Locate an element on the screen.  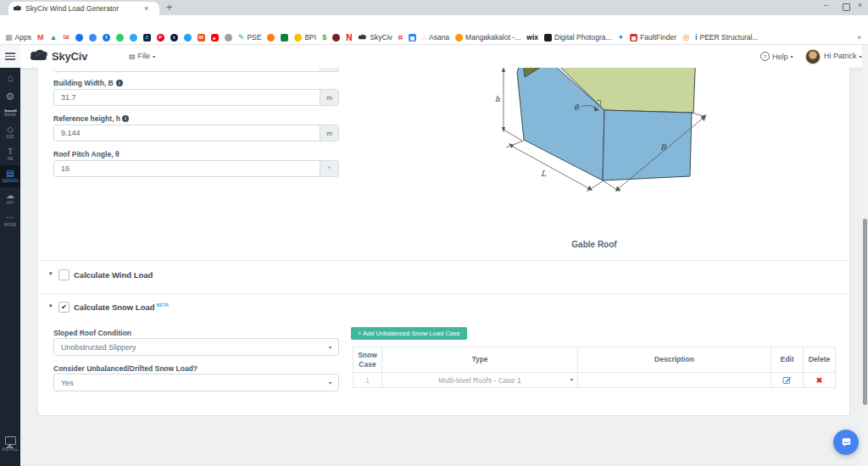
gear-icon: ⚙ is located at coordinates (10, 97).